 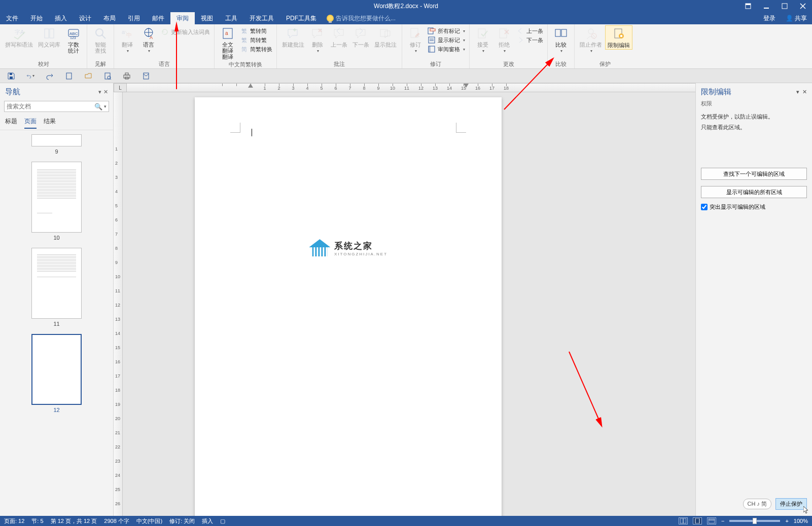 I want to click on stop-protection-button: 停止保护, so click(x=791, y=504).